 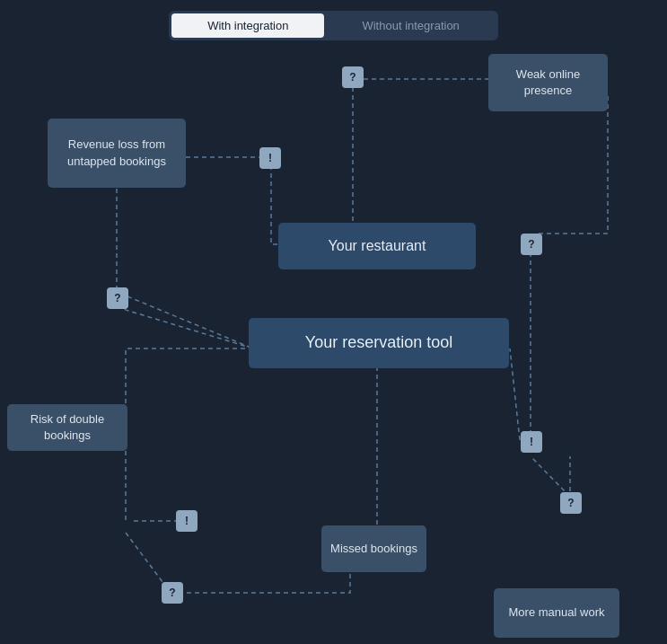 I want to click on restaurant-box: Your restaurant, so click(x=377, y=246).